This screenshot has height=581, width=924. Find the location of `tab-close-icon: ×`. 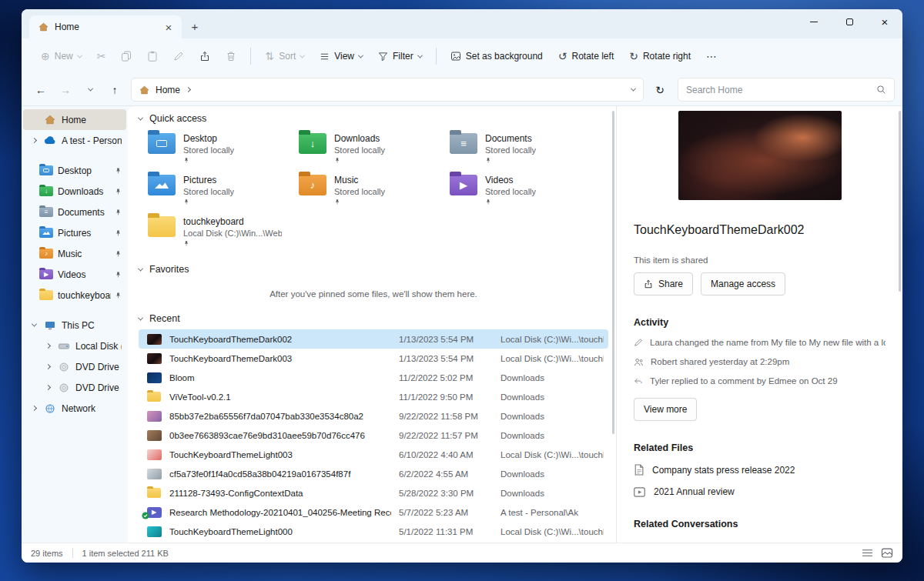

tab-close-icon: × is located at coordinates (169, 27).